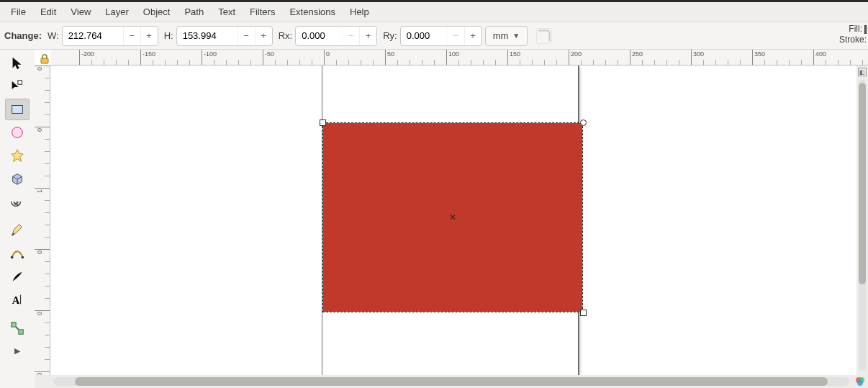  I want to click on ruler-tick: 1, so click(42, 189).